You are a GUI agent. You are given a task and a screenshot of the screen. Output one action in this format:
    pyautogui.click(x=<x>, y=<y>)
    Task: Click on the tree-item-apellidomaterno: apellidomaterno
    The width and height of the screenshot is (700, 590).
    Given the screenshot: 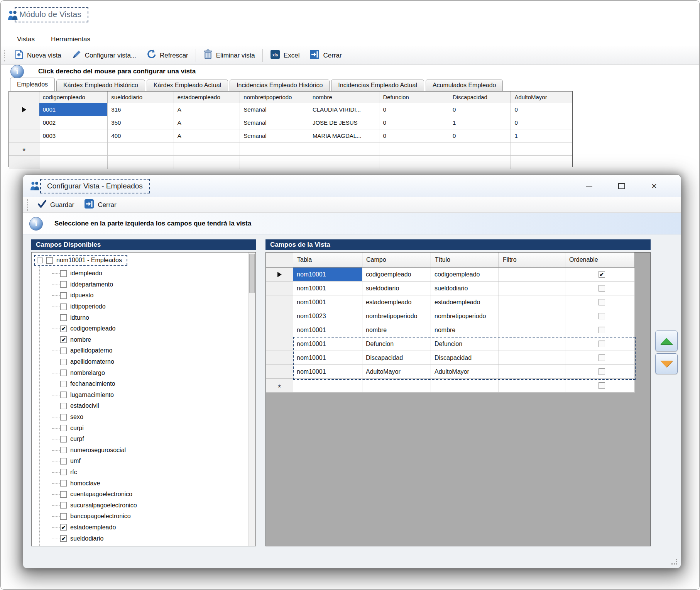 What is the action you would take?
    pyautogui.click(x=140, y=362)
    